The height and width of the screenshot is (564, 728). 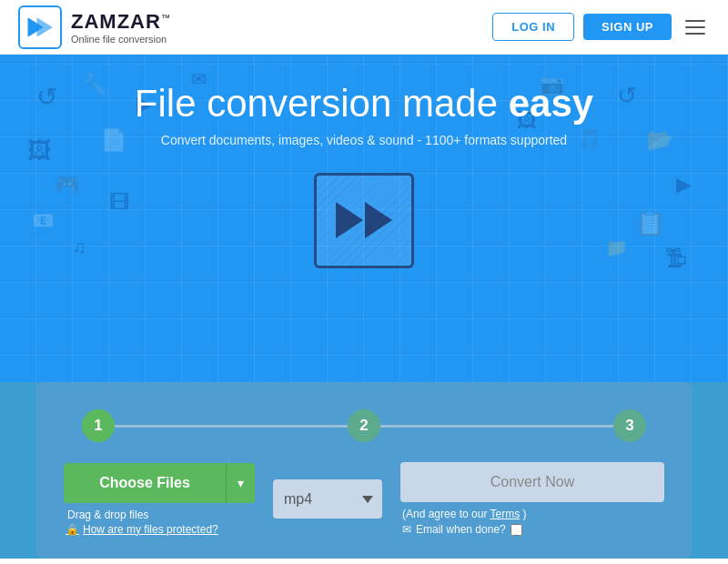 What do you see at coordinates (121, 27) in the screenshot?
I see `logo-text: ZAMZAR™ Online file conversion` at bounding box center [121, 27].